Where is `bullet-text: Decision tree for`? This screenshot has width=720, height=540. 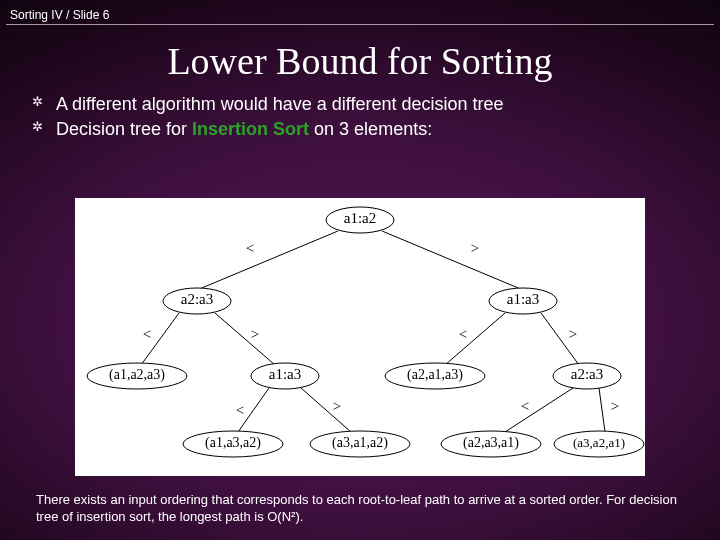
bullet-text: Decision tree for is located at coordinates (124, 129).